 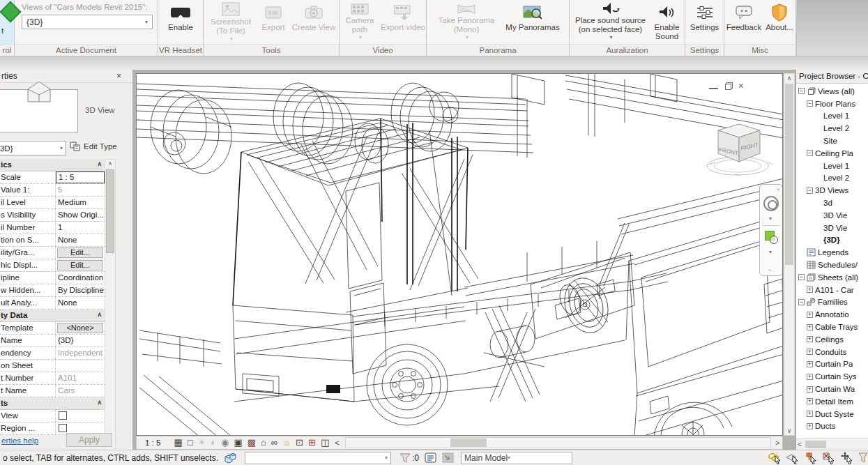 What do you see at coordinates (558, 443) in the screenshot?
I see `horizontal-scrollbar` at bounding box center [558, 443].